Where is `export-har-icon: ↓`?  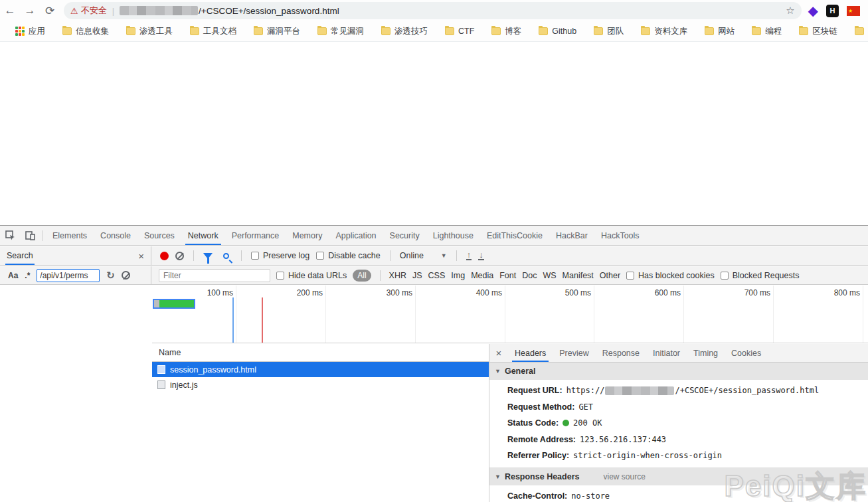
export-har-icon: ↓ is located at coordinates (481, 256).